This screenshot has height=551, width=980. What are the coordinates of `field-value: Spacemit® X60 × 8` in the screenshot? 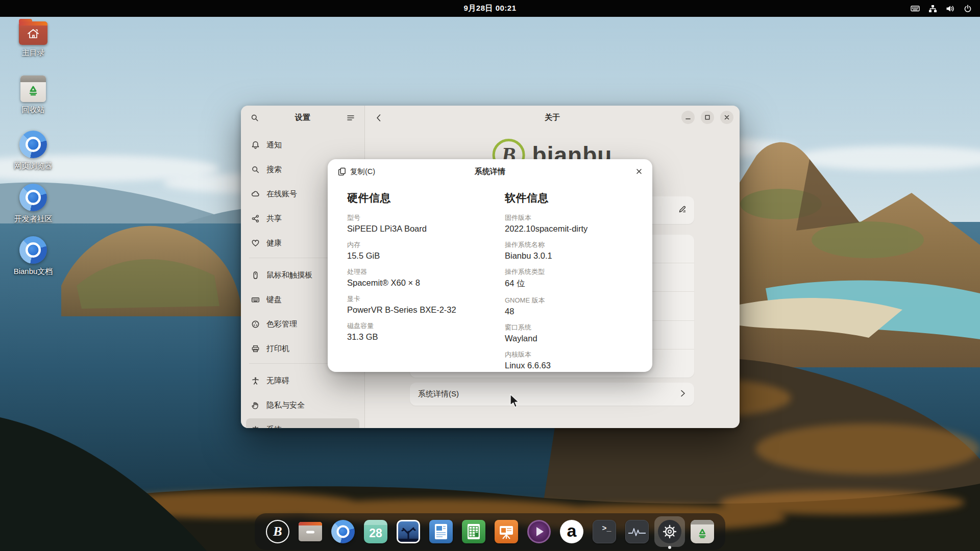 It's located at (411, 283).